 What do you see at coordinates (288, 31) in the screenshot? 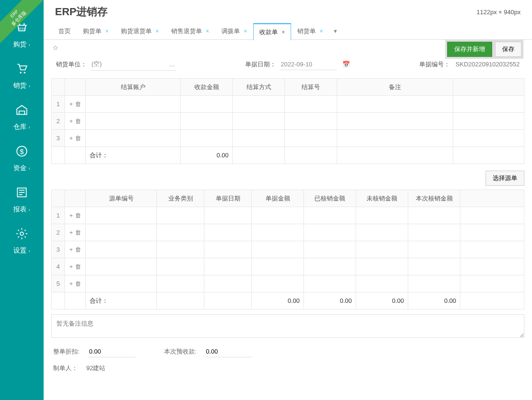
I see `tab-bar: 首页 购货单× 购货退货单× 销售退货单× 调拨单× 收款单× 销货单× ▾` at bounding box center [288, 31].